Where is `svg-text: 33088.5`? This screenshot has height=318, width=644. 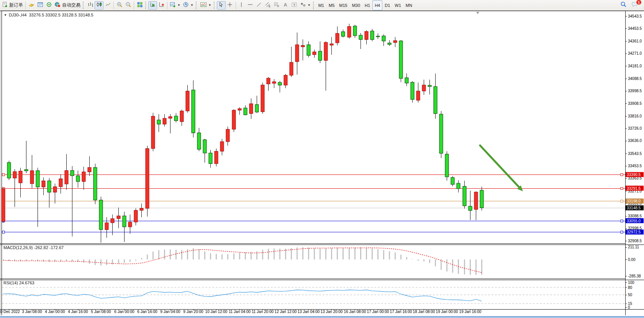 svg-text: 33088.5 is located at coordinates (635, 216).